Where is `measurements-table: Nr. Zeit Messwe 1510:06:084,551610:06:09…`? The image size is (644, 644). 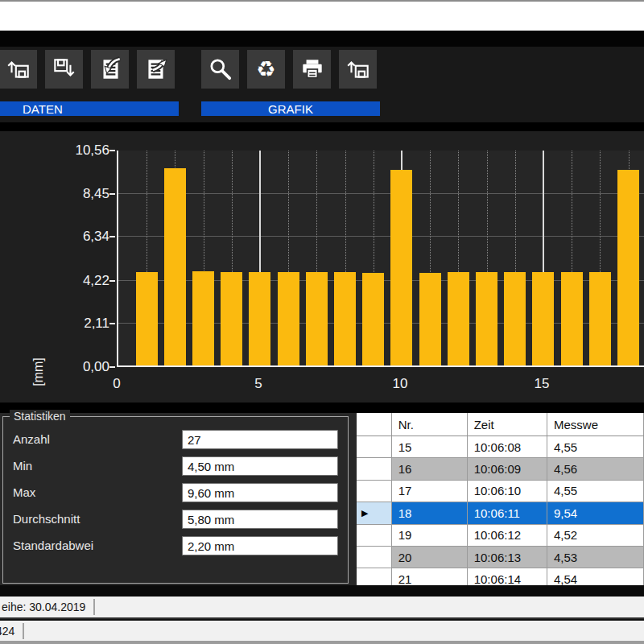 measurements-table: Nr. Zeit Messwe 1510:06:084,551610:06:09… is located at coordinates (501, 499).